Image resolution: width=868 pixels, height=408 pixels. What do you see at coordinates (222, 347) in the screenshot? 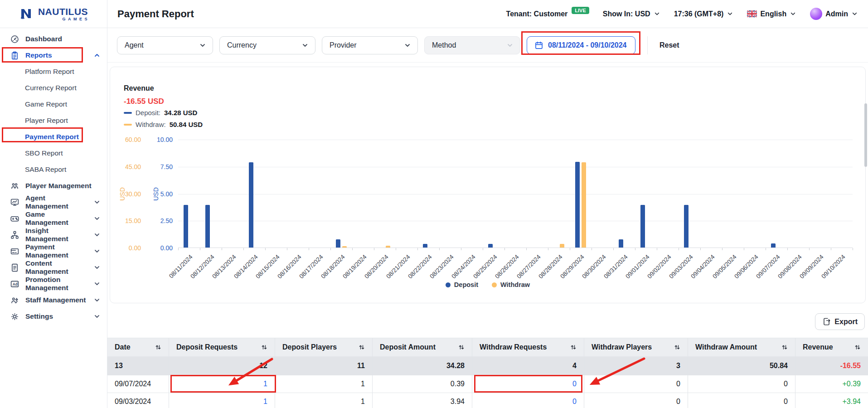
I see `column-header-deposit-requests: Deposit Requests` at bounding box center [222, 347].